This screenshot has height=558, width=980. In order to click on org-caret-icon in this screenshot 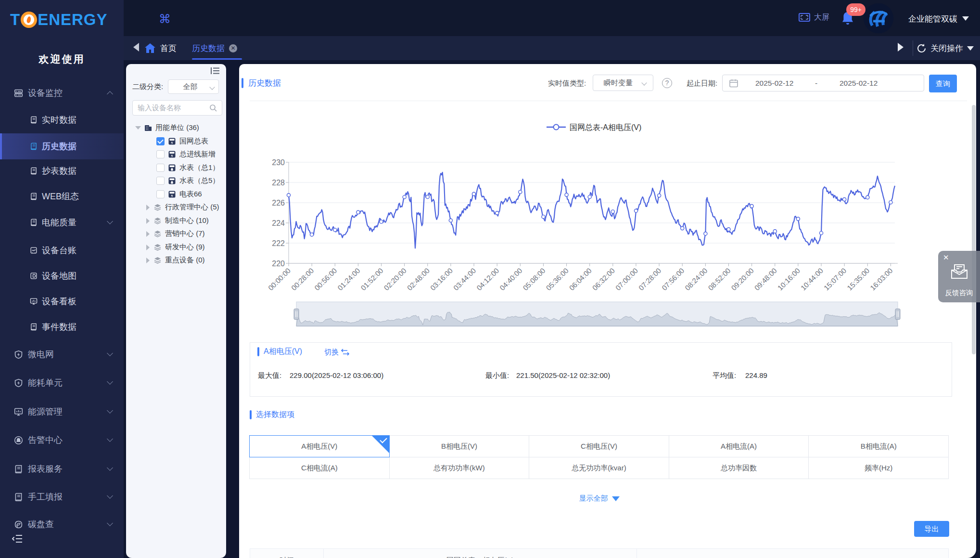, I will do `click(966, 18)`.